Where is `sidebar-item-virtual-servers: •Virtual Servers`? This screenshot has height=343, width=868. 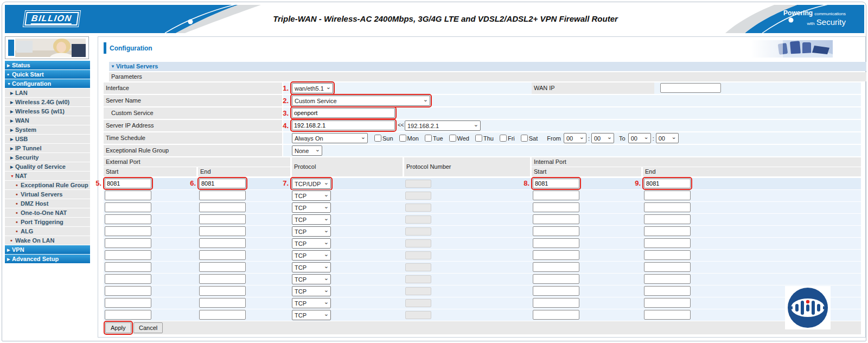
sidebar-item-virtual-servers: •Virtual Servers is located at coordinates (48, 194).